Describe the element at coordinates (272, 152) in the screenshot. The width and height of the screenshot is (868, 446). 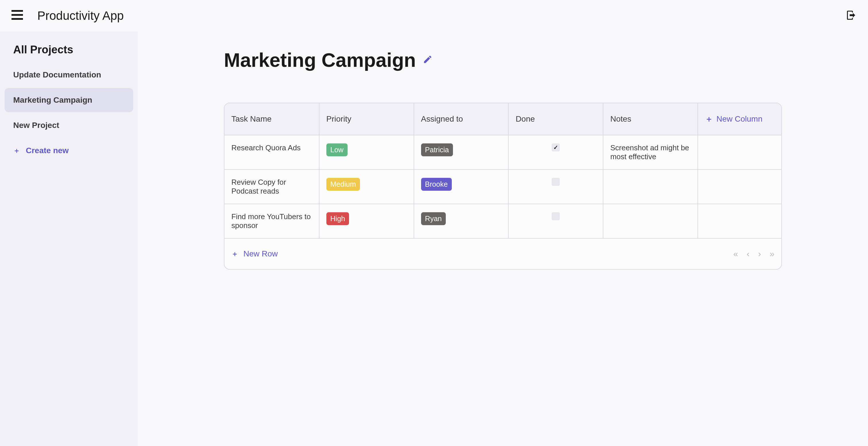
I see `cell-task-name: Research Quora Ads` at that location.